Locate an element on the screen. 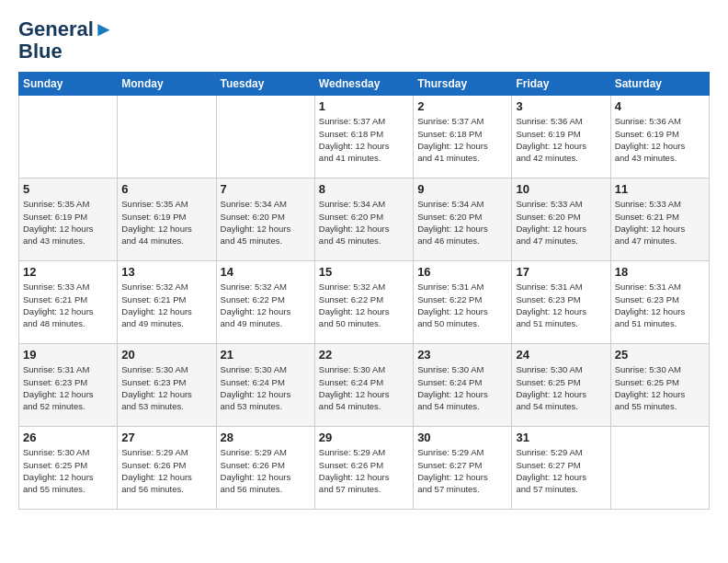  calendar-cell: 23Sunrise: 5:30 AM Sunset: 6:24 PM Dayli… is located at coordinates (463, 385).